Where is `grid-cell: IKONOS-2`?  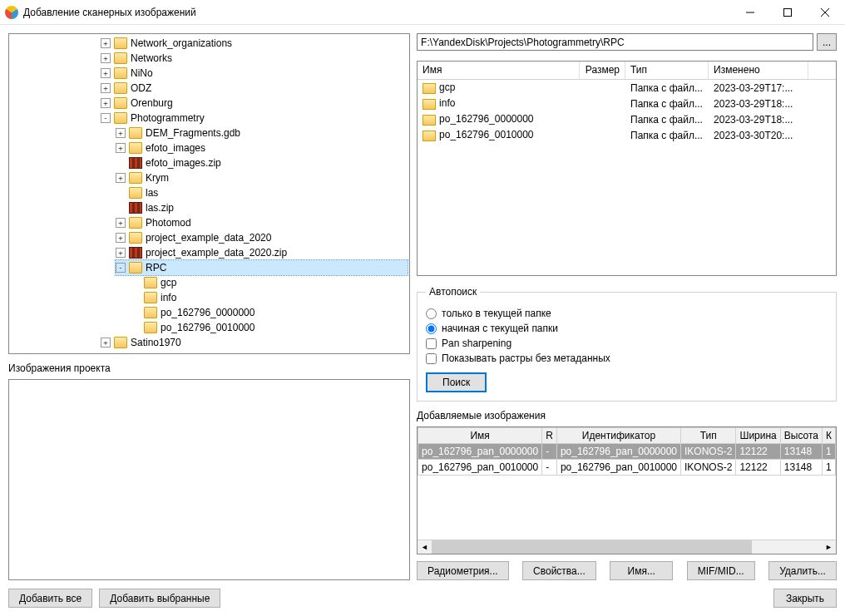 grid-cell: IKONOS-2 is located at coordinates (709, 452).